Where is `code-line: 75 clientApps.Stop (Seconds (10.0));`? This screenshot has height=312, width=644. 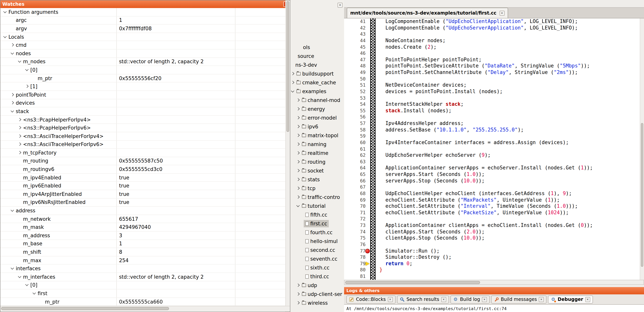
code-line: 75 clientApps.Stop (Seconds (10.0)); is located at coordinates (494, 238).